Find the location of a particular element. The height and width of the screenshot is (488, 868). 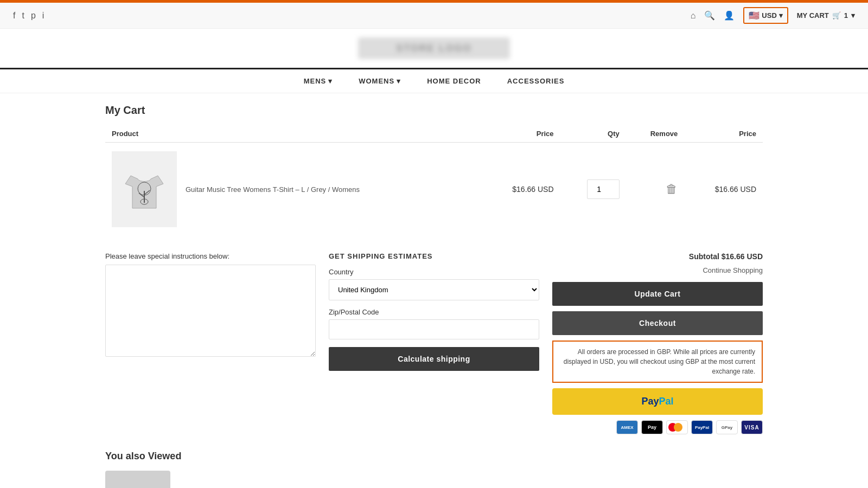

zip-input is located at coordinates (434, 330).